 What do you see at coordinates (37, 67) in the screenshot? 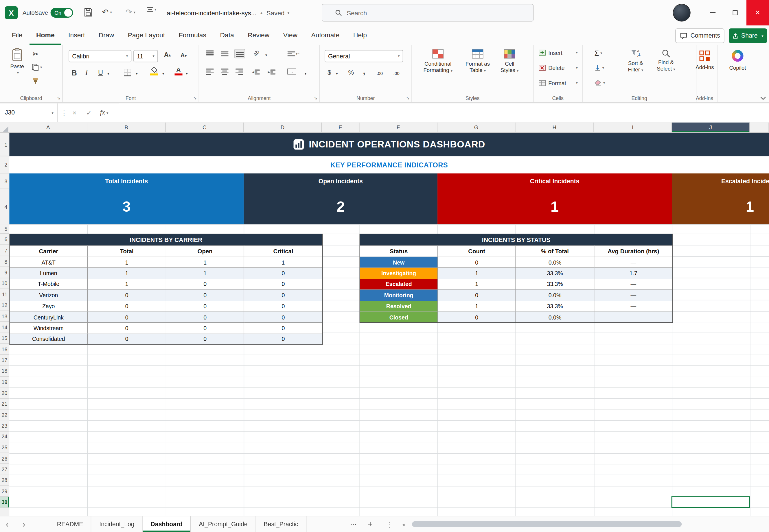
I see `copy-button: ▾` at bounding box center [37, 67].